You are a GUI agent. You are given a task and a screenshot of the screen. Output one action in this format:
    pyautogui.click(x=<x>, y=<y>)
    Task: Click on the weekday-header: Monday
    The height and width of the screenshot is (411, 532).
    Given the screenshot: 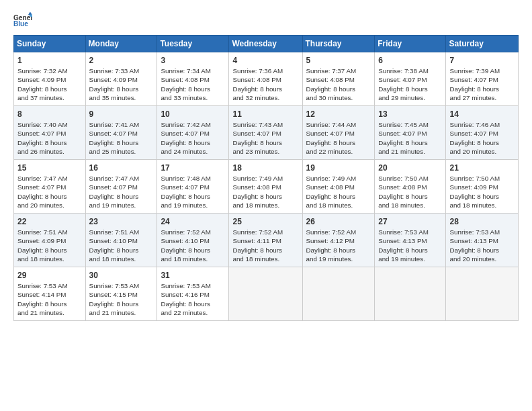 What is the action you would take?
    pyautogui.click(x=121, y=44)
    